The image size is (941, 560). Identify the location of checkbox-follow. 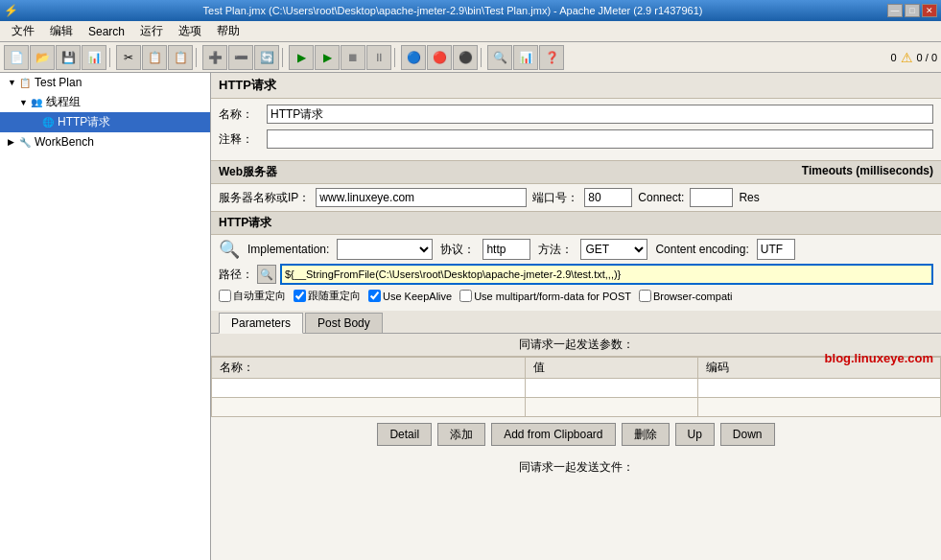
(299, 295).